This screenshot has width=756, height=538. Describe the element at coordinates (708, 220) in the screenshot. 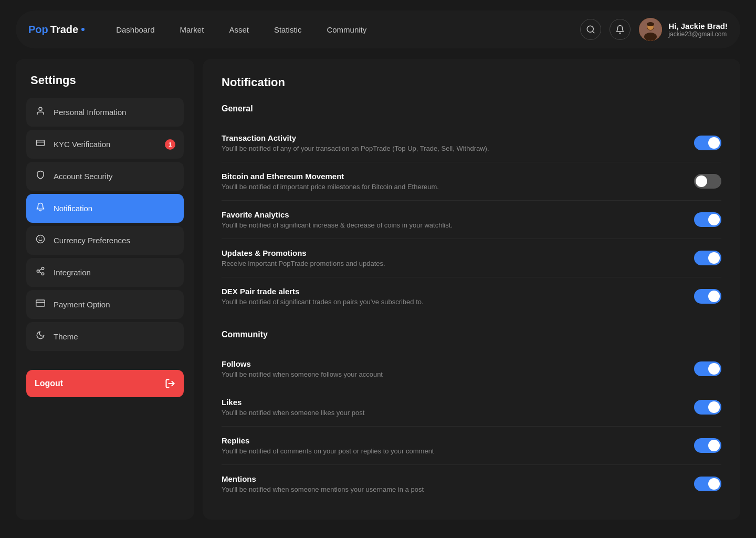

I see `toggle-favorite-analytics` at that location.